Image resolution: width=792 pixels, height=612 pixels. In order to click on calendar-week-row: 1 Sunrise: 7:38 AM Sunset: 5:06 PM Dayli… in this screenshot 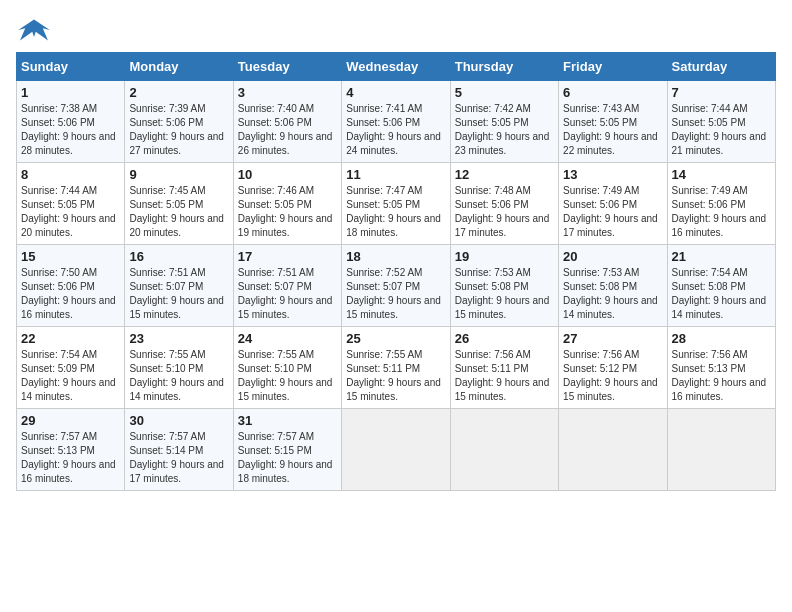, I will do `click(396, 122)`.